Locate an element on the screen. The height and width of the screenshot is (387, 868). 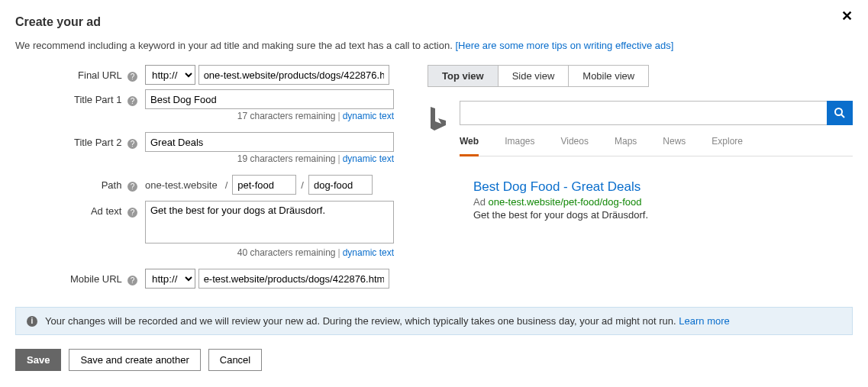
learn-more-link: Learn more is located at coordinates (704, 321).